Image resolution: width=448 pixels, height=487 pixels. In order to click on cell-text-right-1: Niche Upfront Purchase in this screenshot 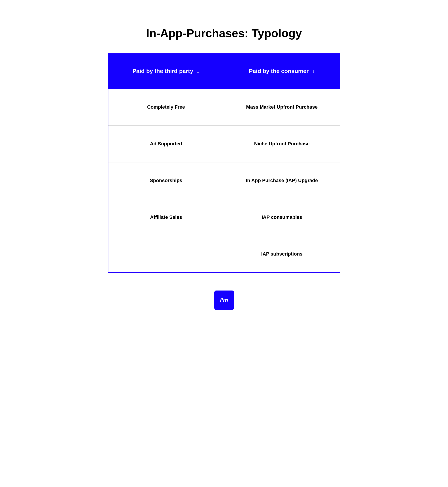, I will do `click(282, 144)`.